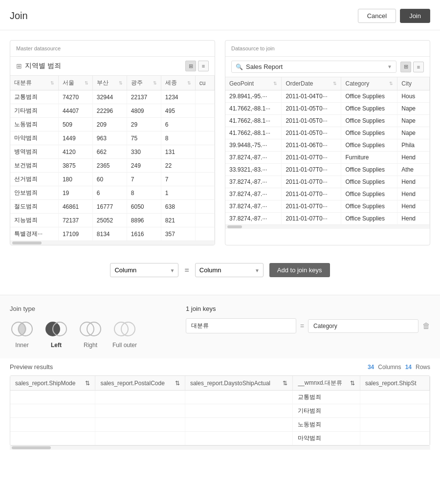 This screenshot has height=504, width=440. I want to click on table-cell: 32944, so click(110, 97).